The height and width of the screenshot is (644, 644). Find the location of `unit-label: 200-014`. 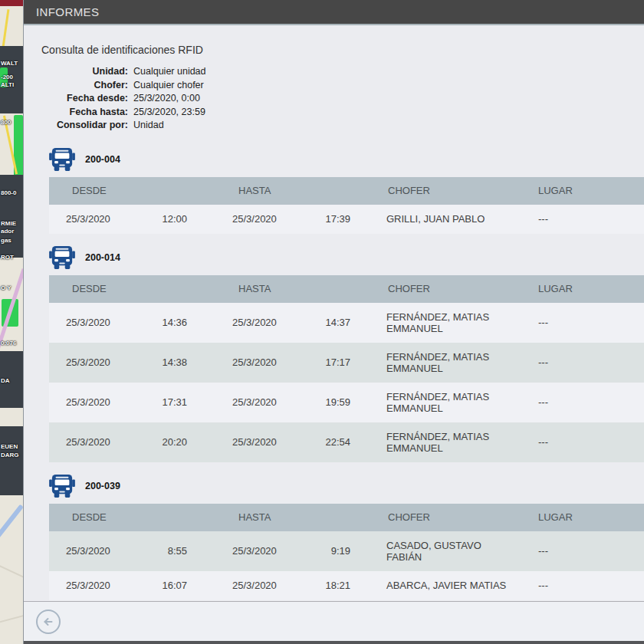

unit-label: 200-014 is located at coordinates (103, 258).